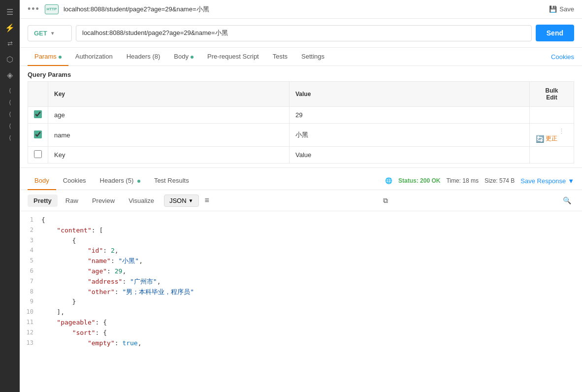 The image size is (582, 392). Describe the element at coordinates (301, 33) in the screenshot. I see `request-bar: GET ▼ Send` at that location.